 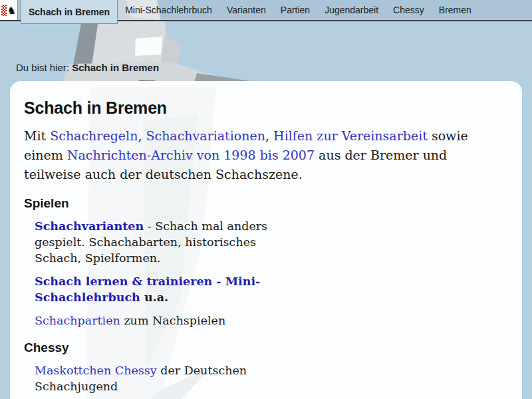 I want to click on section-items-chessy: Maskottchen Chessy der Deutschen Schachj…, so click(x=271, y=378).